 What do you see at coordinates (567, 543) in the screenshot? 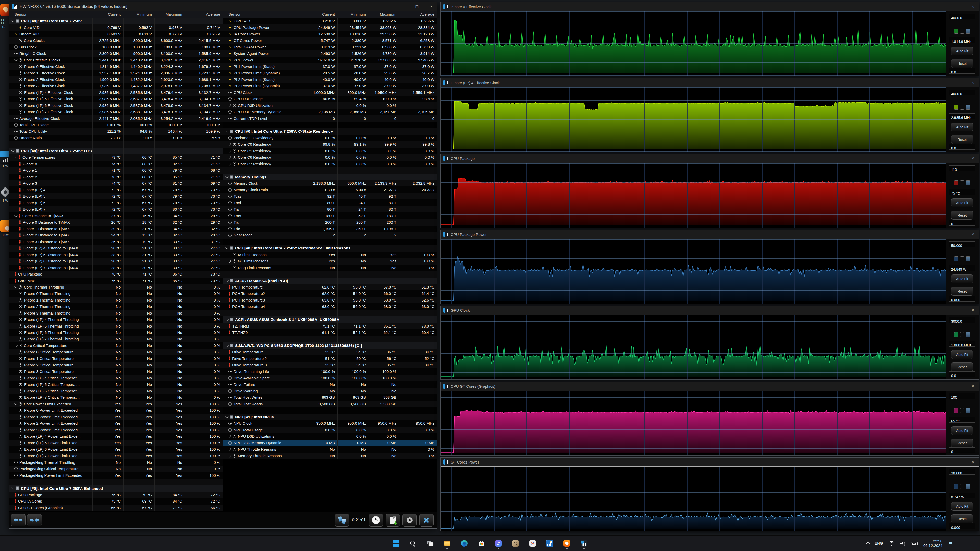
I see `taskbar-icon-furmark` at bounding box center [567, 543].